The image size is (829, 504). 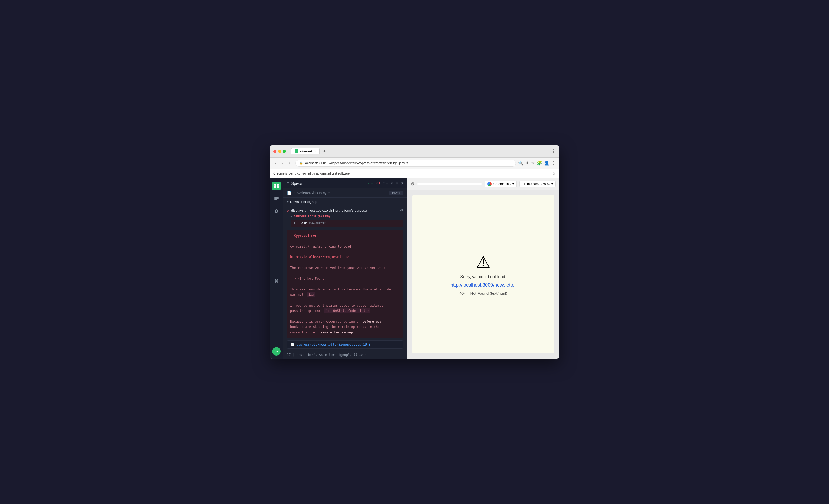 What do you see at coordinates (277, 211) in the screenshot?
I see `settings-icon` at bounding box center [277, 211].